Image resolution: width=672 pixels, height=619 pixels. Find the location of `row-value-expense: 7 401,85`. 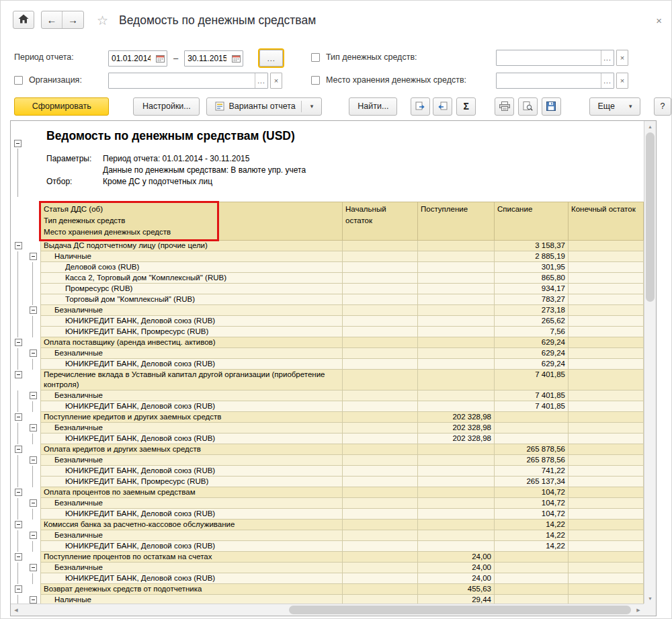

row-value-expense: 7 401,85 is located at coordinates (532, 396).